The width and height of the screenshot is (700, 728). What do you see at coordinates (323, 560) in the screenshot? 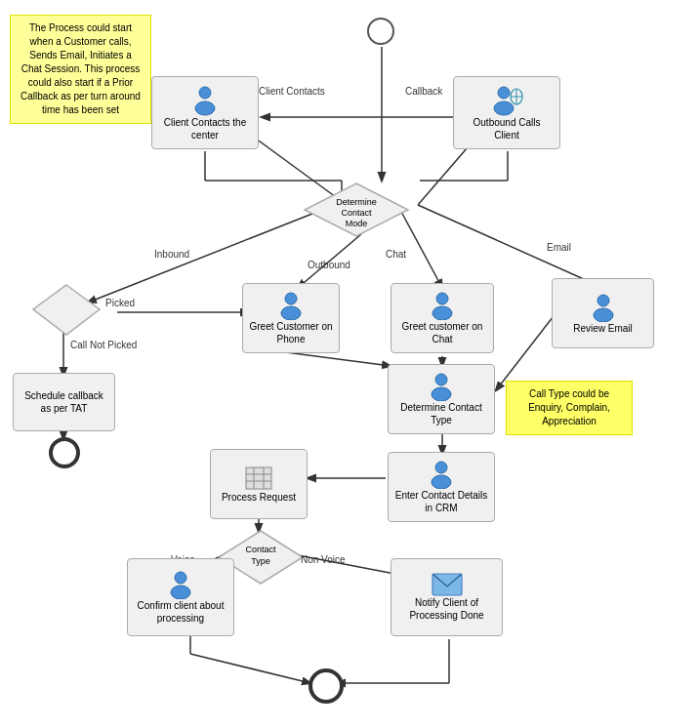
I see `non-voice-label: Non Voice` at bounding box center [323, 560].